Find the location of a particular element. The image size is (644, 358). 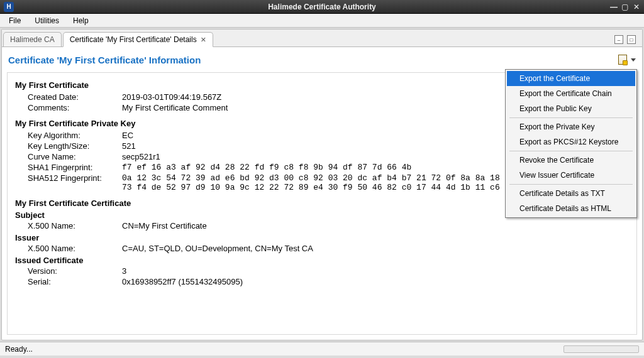

menu-utilities: Utilities is located at coordinates (47, 21).